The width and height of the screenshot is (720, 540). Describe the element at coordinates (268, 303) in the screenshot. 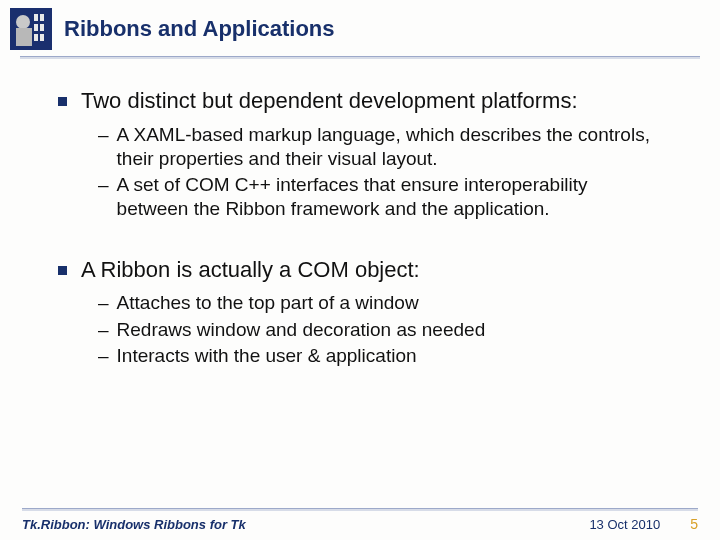

I see `sub-text: Attaches to the top part of a window` at that location.